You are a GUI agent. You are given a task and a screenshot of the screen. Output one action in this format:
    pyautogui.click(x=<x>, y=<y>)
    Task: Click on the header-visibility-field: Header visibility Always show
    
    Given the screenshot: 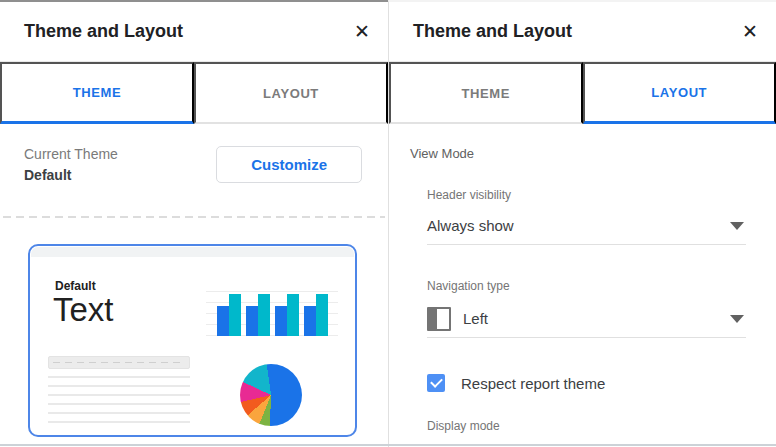 What is the action you would take?
    pyautogui.click(x=586, y=216)
    